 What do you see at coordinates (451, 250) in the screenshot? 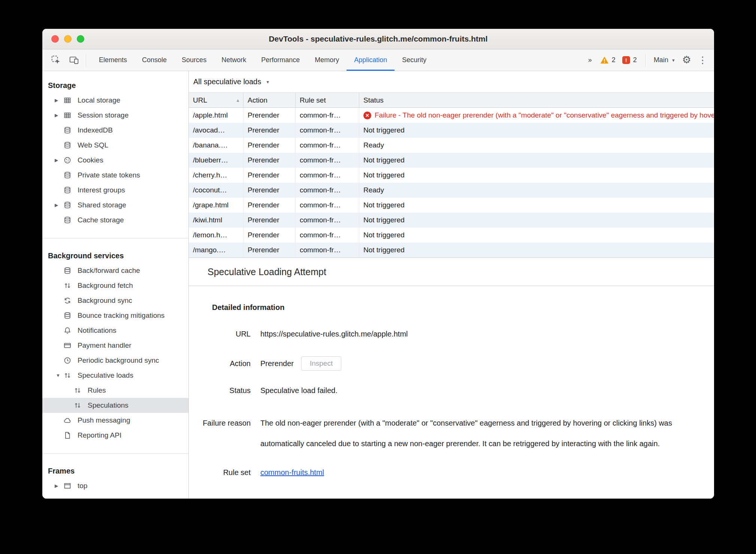
I see `table-row: /mango.… Prerender common-fr… Not trigge…` at bounding box center [451, 250].